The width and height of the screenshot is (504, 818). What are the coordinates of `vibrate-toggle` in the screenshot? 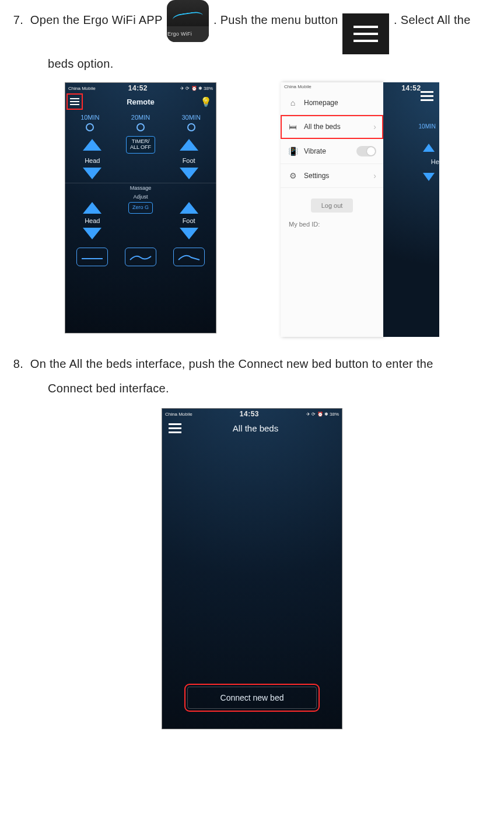 It's located at (366, 151).